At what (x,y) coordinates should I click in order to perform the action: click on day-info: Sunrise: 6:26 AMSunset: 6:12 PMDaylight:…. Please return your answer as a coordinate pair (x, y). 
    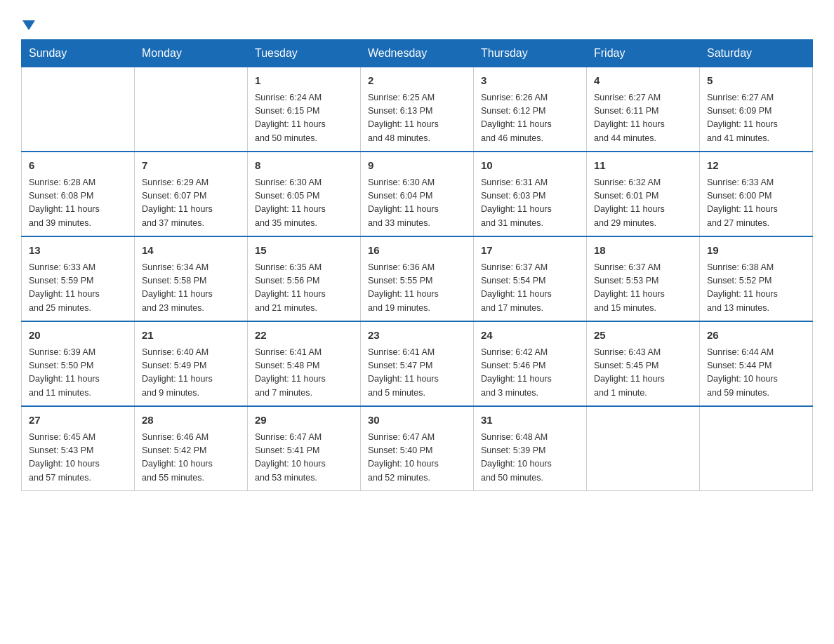
    Looking at the image, I should click on (530, 119).